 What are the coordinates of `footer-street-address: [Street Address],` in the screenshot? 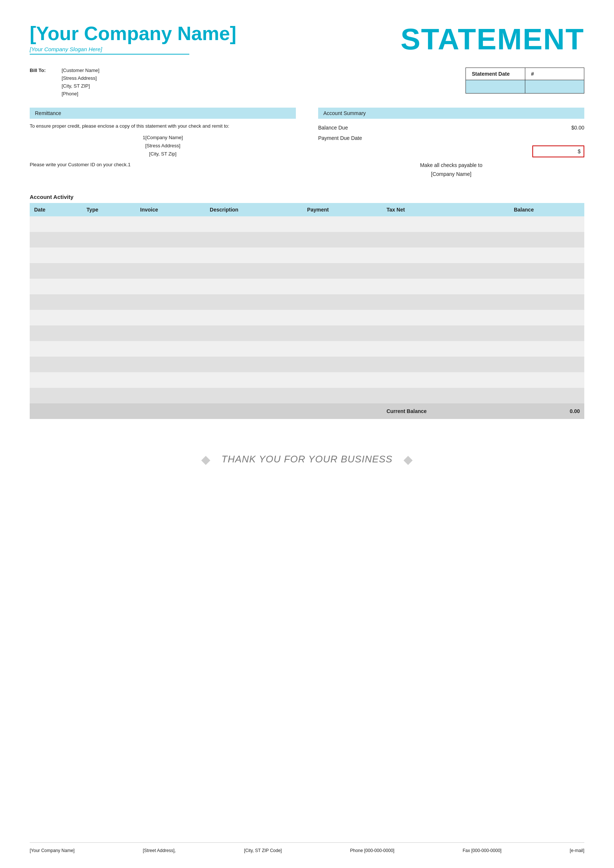 It's located at (160, 851).